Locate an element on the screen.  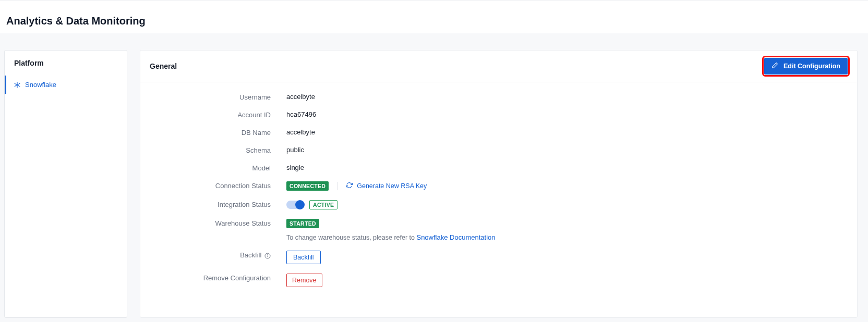
info-icon is located at coordinates (268, 256).